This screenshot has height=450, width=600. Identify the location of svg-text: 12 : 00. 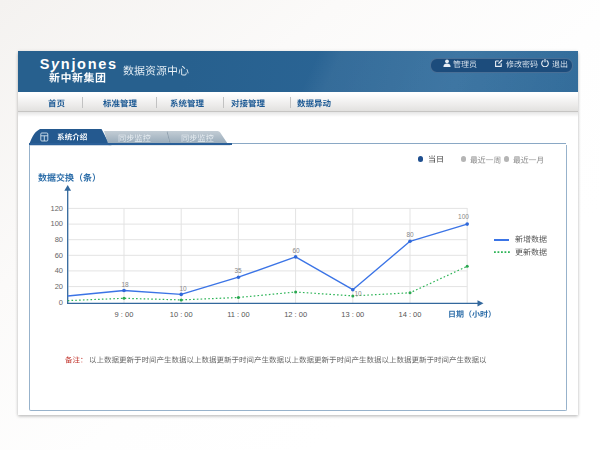
(296, 314).